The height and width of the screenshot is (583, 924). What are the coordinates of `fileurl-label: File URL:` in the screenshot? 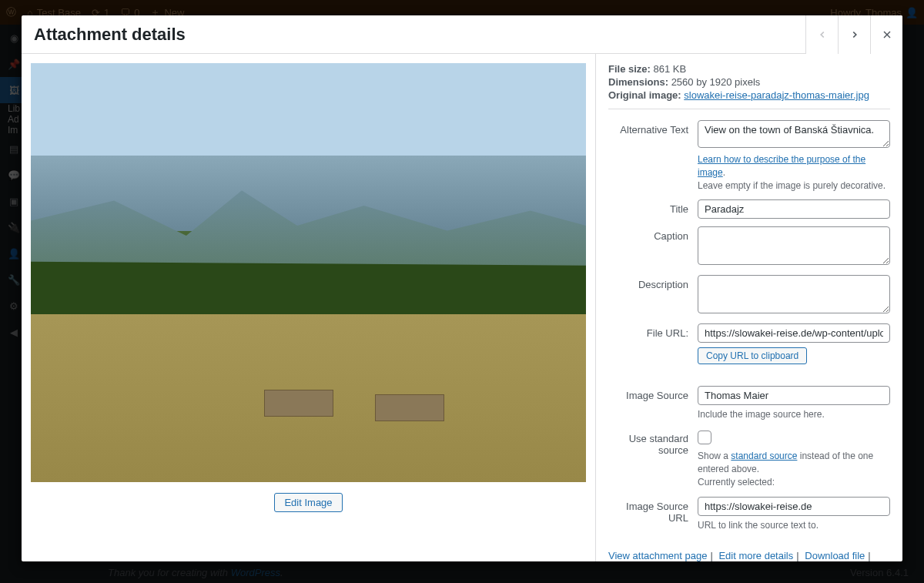 It's located at (653, 343).